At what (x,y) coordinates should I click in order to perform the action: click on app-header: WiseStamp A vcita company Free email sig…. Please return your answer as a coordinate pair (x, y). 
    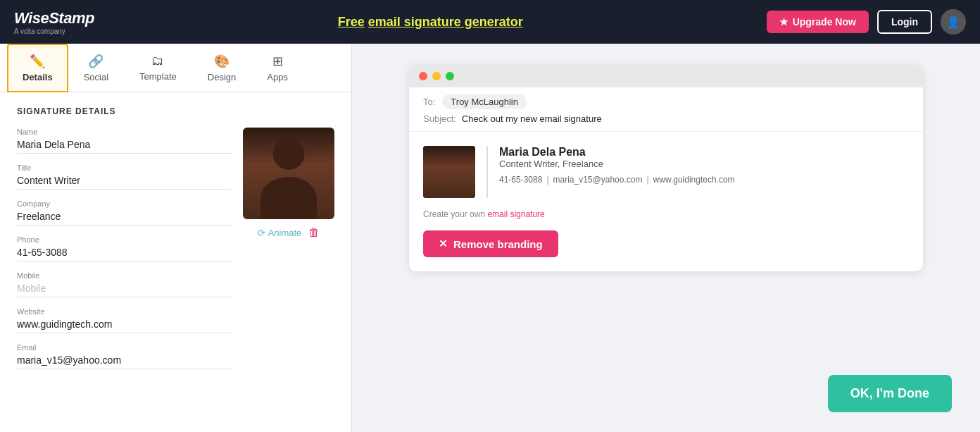
    Looking at the image, I should click on (490, 22).